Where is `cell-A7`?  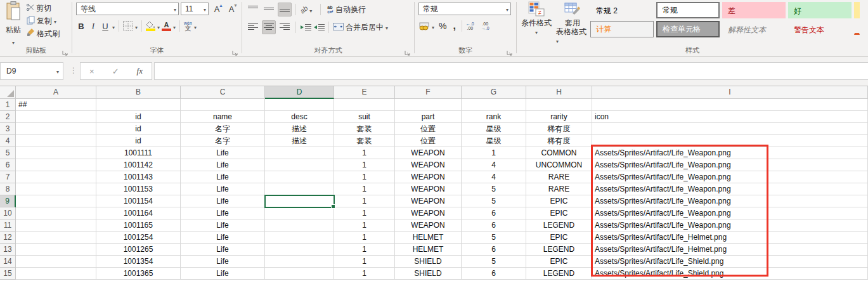 cell-A7 is located at coordinates (56, 178).